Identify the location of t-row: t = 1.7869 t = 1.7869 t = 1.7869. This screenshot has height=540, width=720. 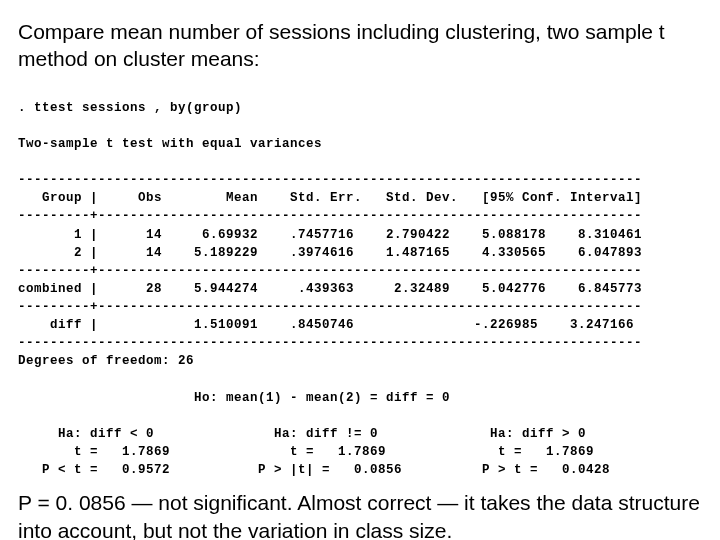
(306, 452).